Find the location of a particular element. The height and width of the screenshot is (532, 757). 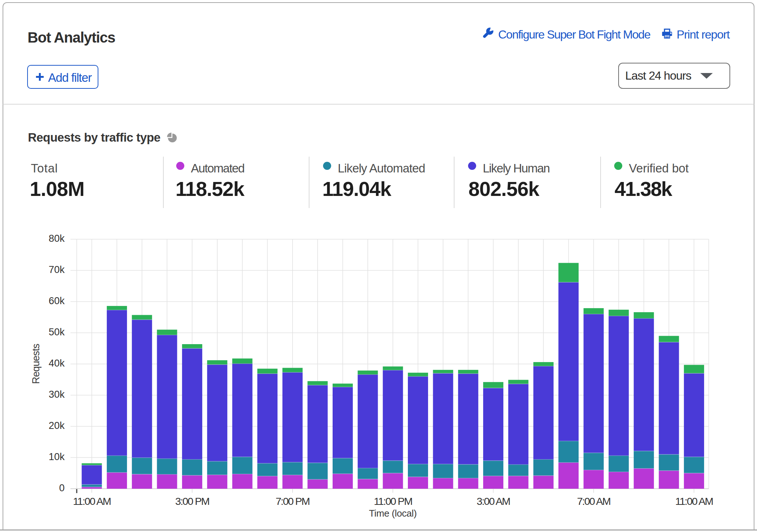

svg-text: 7:00 PM is located at coordinates (293, 501).